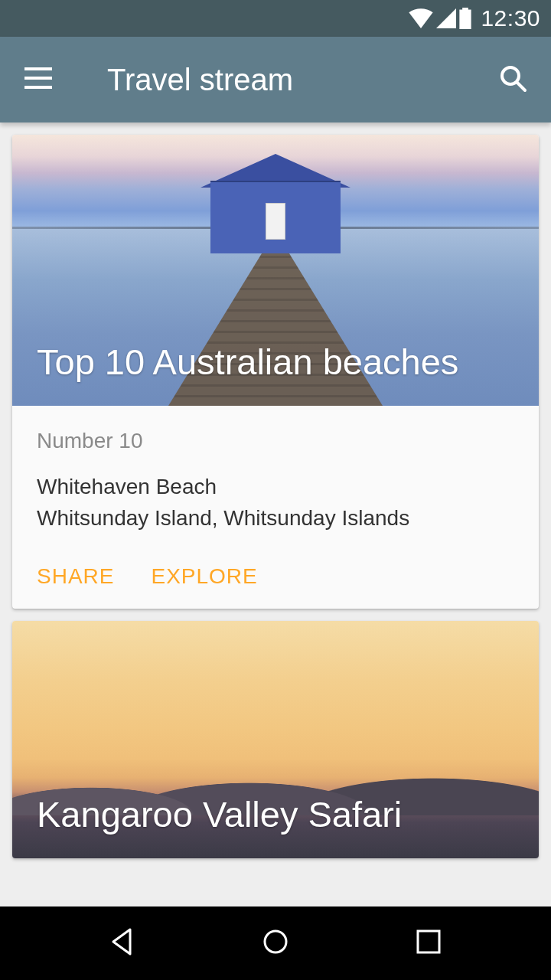  I want to click on card-text-line2: Whitsunday Island, Whitsunday Islands, so click(276, 519).